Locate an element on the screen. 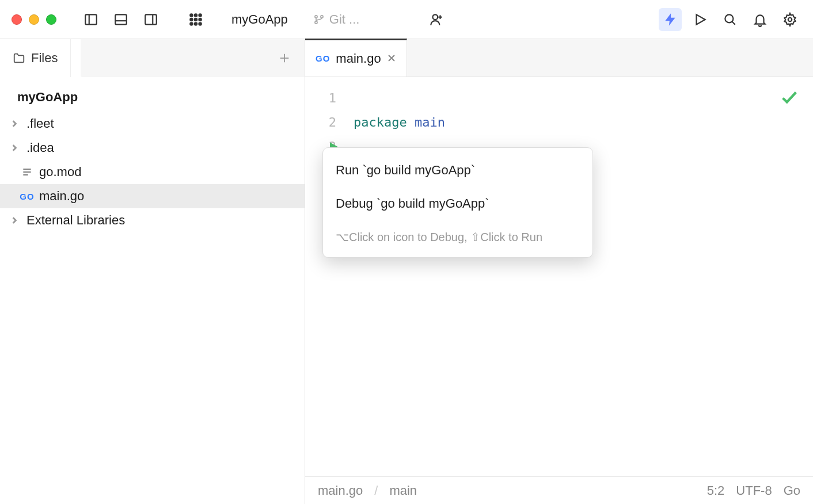  project-name: myGoApp is located at coordinates (260, 20).